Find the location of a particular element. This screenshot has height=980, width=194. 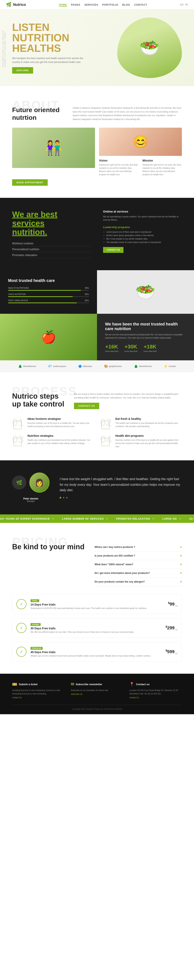

footer: 🎫 Submit a ticket mending Exercise Is ru… is located at coordinates (97, 694).